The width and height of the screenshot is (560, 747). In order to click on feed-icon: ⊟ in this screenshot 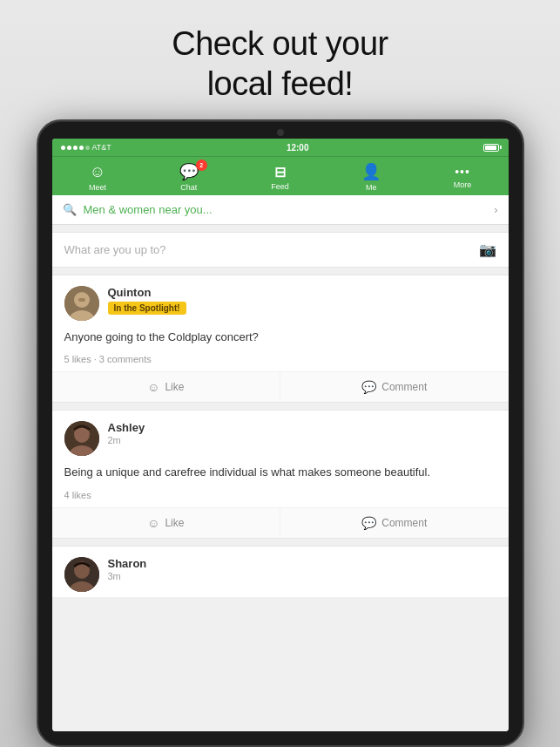, I will do `click(280, 173)`.